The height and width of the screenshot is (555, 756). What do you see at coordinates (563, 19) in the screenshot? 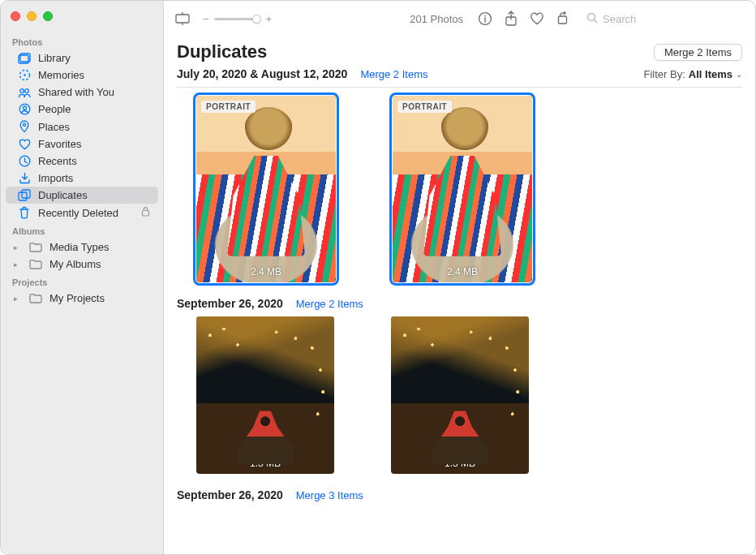
I see `rotate-icon` at bounding box center [563, 19].